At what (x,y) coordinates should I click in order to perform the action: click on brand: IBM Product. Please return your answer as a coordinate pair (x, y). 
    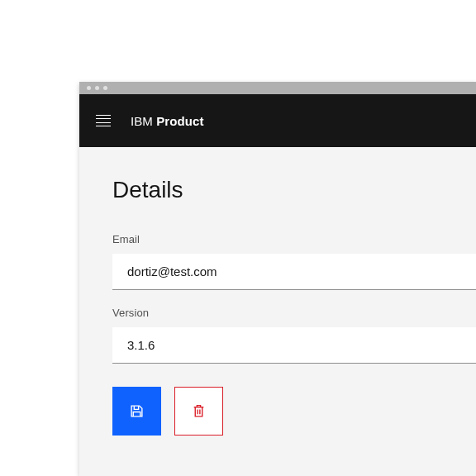
    Looking at the image, I should click on (167, 121).